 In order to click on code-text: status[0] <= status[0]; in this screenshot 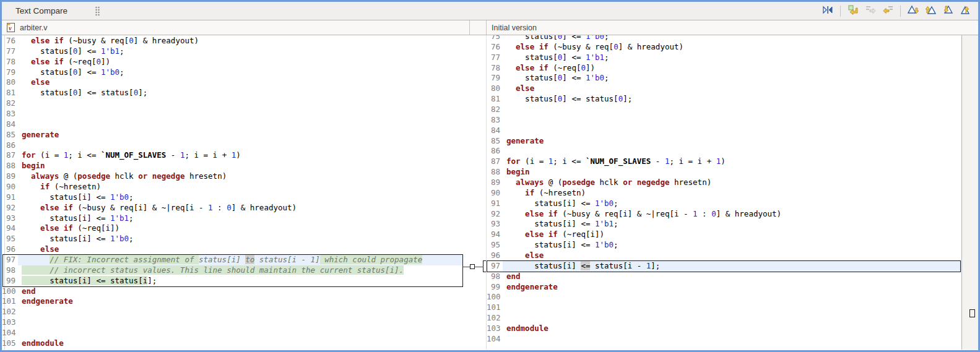, I will do `click(240, 93)`.